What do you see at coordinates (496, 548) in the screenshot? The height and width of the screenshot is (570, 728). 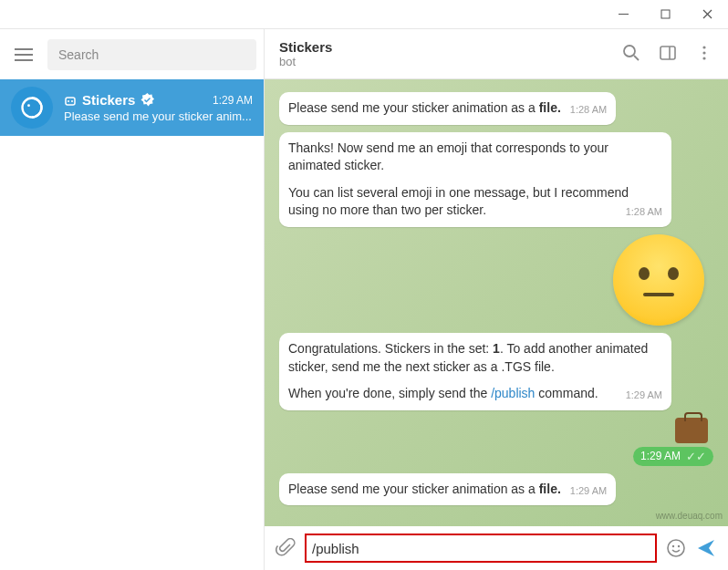 I see `compose-bar` at bounding box center [496, 548].